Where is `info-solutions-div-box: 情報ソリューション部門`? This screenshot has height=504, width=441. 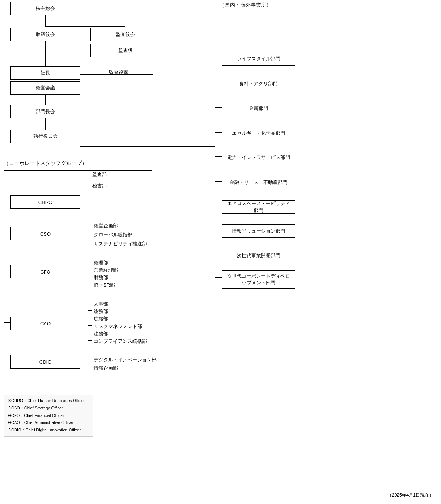
info-solutions-div-box: 情報ソリューション部門 is located at coordinates (258, 231).